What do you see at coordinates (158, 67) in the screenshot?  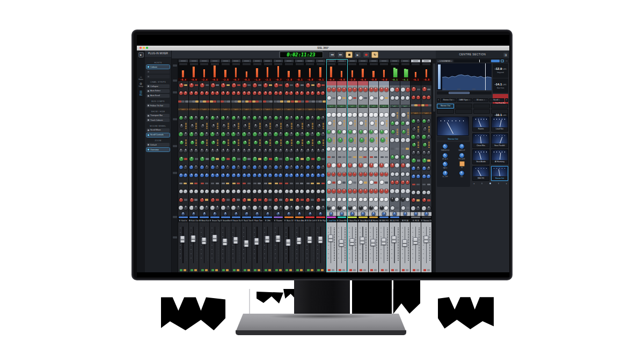 I see `sidebar-button-cubase: Cubase` at bounding box center [158, 67].